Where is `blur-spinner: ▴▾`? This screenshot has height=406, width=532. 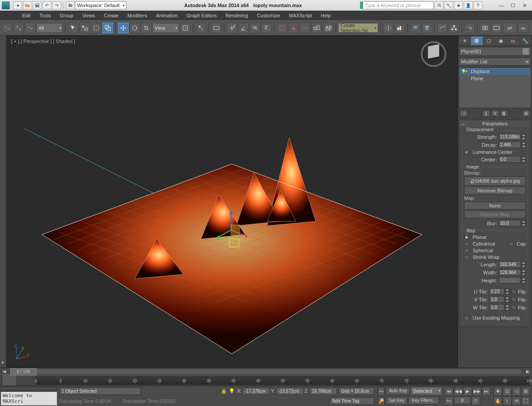 blur-spinner: ▴▾ is located at coordinates (512, 223).